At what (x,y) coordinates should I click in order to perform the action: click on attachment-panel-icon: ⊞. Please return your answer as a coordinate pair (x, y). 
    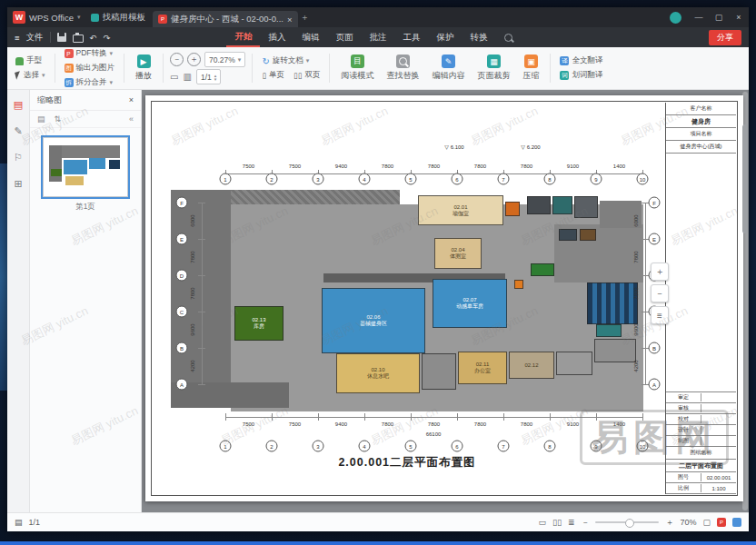
    Looking at the image, I should click on (18, 183).